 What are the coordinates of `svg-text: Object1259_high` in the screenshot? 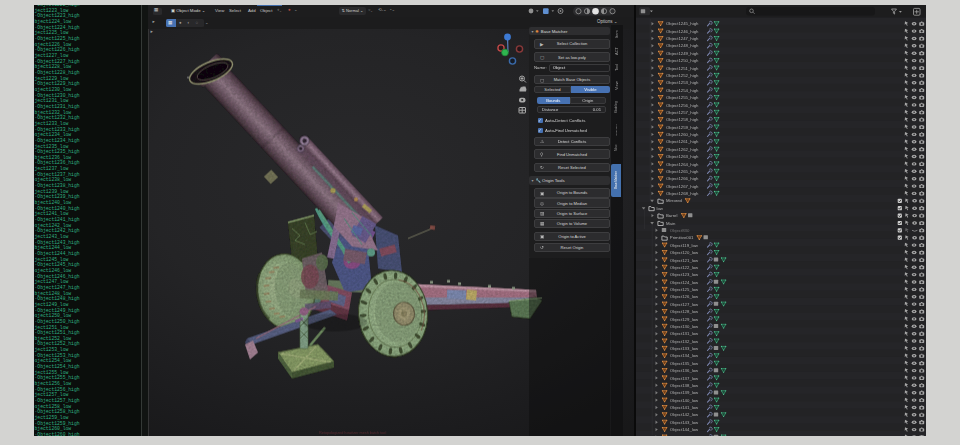 It's located at (682, 126).